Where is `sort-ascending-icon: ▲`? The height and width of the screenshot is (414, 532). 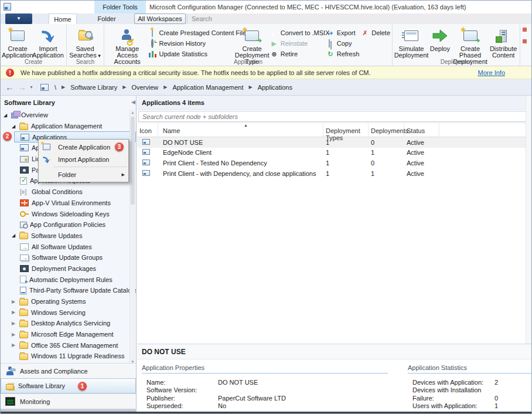 sort-ascending-icon: ▲ is located at coordinates (246, 125).